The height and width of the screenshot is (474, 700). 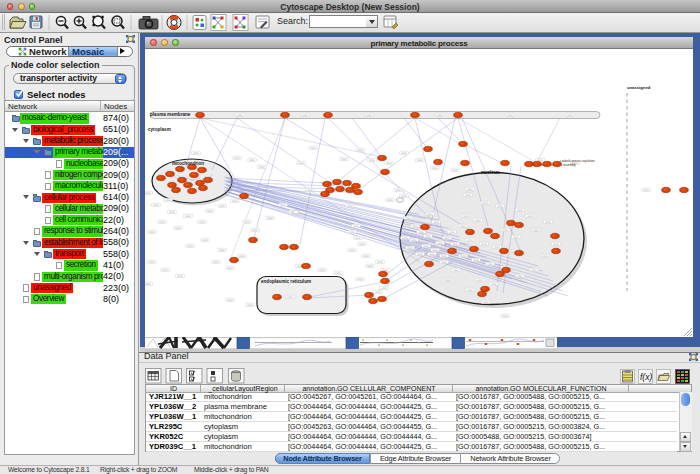 I want to click on svg-text: f(x), so click(x=646, y=377).